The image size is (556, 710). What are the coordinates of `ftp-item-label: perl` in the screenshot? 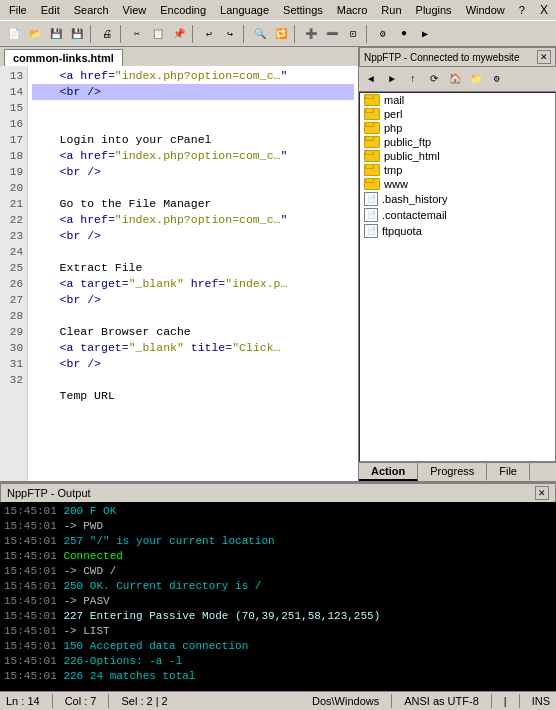 It's located at (393, 114).